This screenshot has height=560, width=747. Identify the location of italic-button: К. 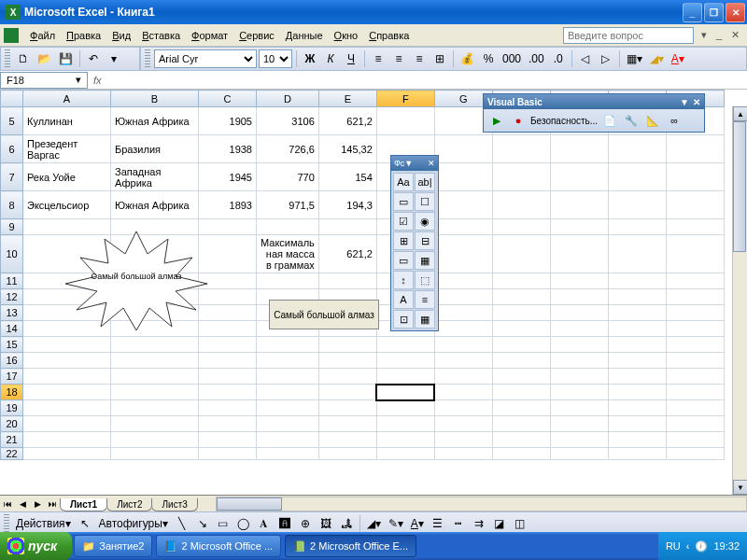
(331, 59).